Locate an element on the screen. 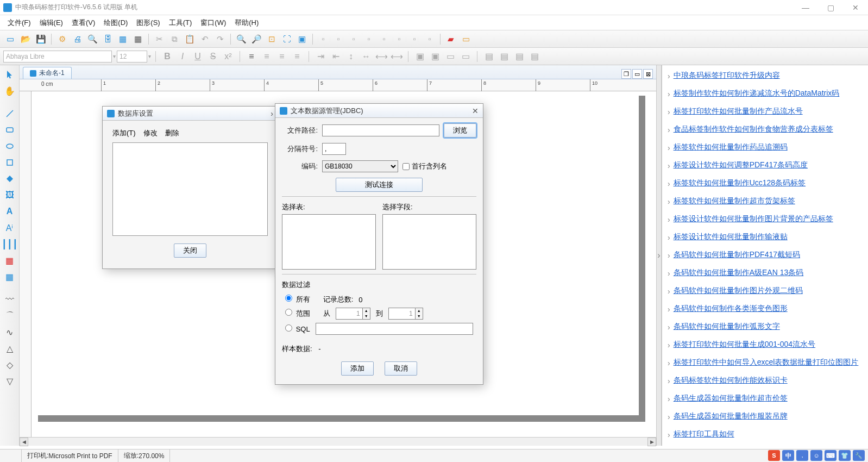 This screenshot has height=462, width=868. menu-window: 窗口(W) is located at coordinates (213, 23).